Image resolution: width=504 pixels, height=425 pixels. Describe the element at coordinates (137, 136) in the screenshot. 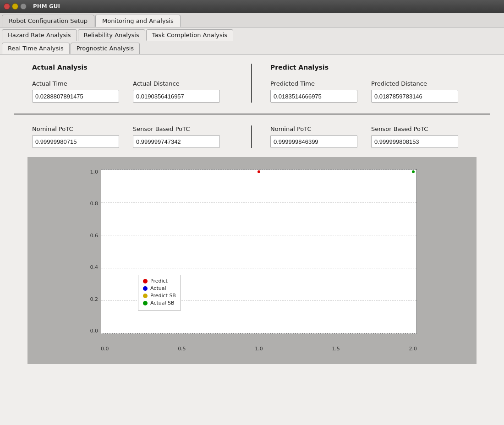

I see `actual-bottom-fields: Nominal PoTC Sensor Based PoTC` at that location.